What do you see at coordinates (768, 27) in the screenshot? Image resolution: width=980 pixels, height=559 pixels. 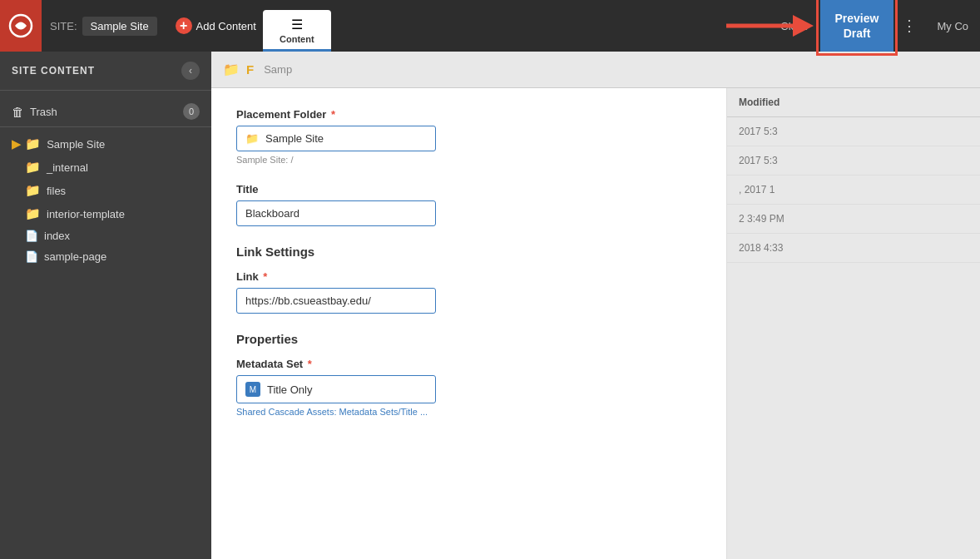 I see `red-arrow-indicator` at bounding box center [768, 27].